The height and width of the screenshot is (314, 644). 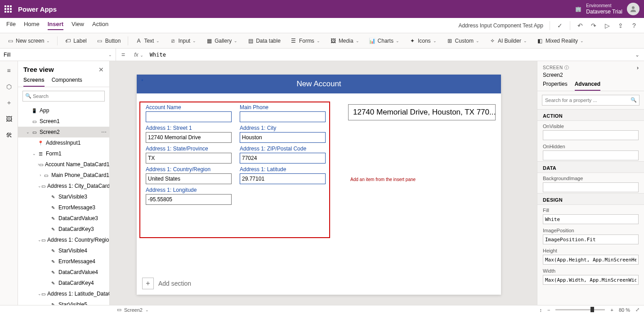 What do you see at coordinates (64, 175) in the screenshot?
I see `tree-node-mainphone-card: ›▭Main Phone_DataCard1` at bounding box center [64, 175].